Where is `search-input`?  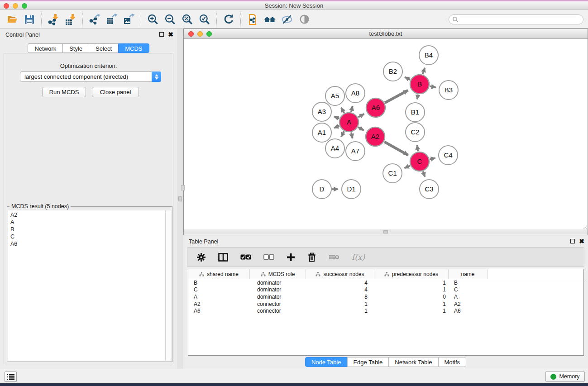 search-input is located at coordinates (516, 19).